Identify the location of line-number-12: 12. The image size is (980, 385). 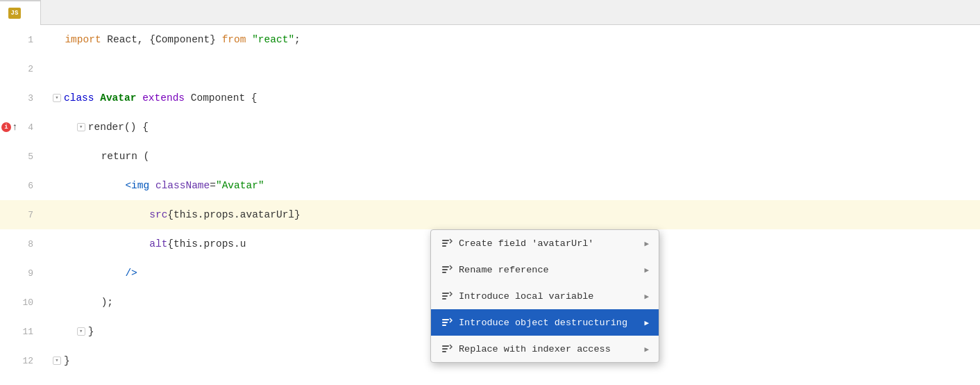
(19, 361).